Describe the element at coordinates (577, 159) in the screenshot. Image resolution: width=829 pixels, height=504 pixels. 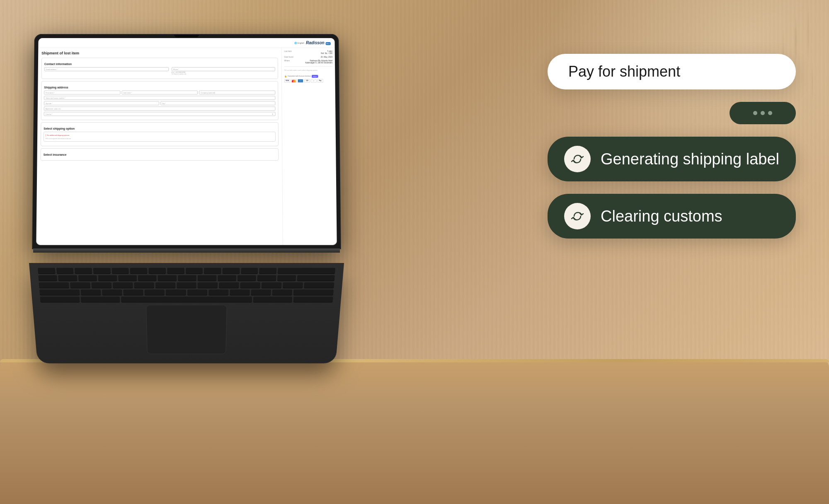
I see `generating-label-icon` at that location.